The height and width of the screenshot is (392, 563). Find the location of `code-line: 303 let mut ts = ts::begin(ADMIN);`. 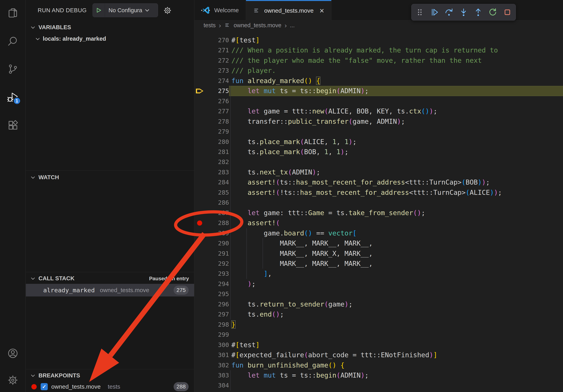

code-line: 303 let mut ts = ts::begin(ADMIN); is located at coordinates (379, 375).